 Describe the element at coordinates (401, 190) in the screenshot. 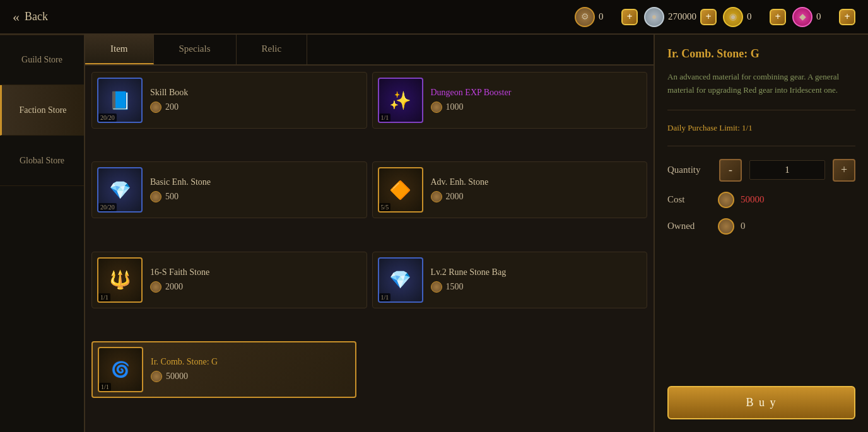

I see `item-img-wrap: 🔶 5/5` at that location.